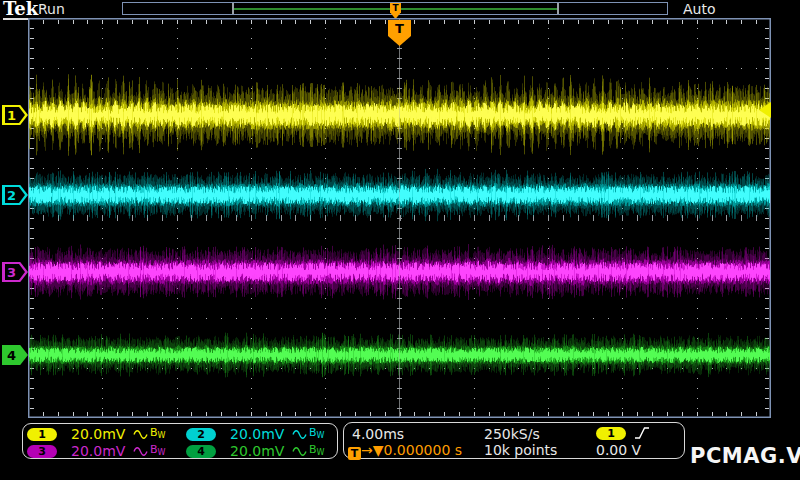  Describe the element at coordinates (405, 451) in the screenshot. I see `trigger-position-readout: T→▼0.000000 s` at that location.